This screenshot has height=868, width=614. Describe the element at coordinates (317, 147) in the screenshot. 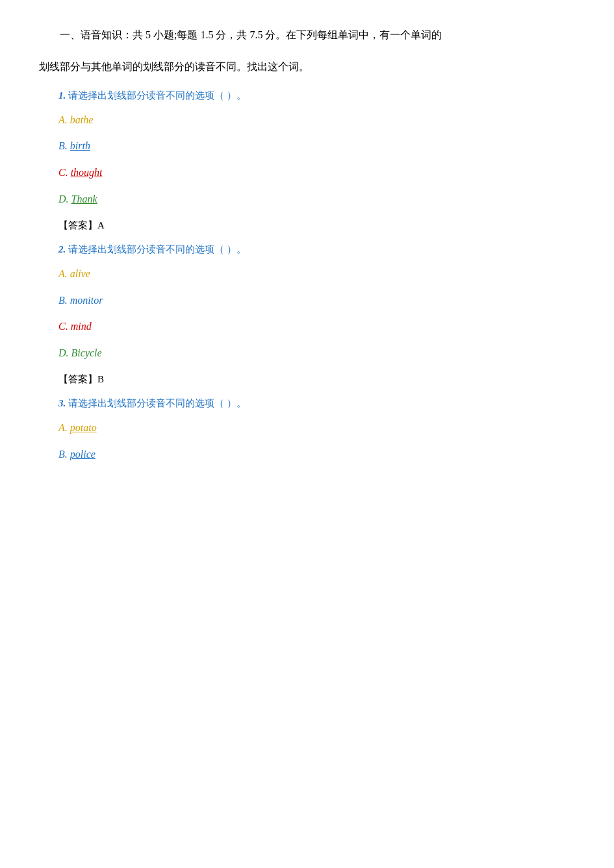

I see `question-1-option-B: B. birth` at that location.